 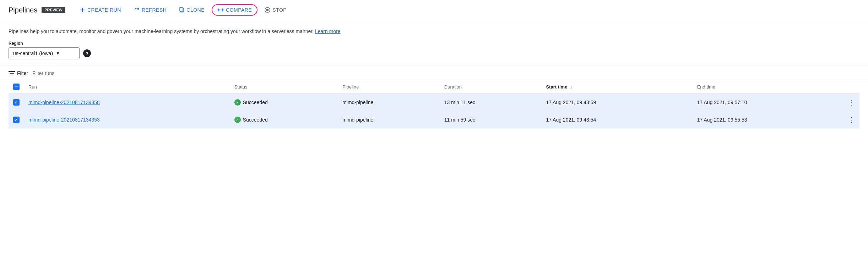 I want to click on row2-start-time: 17 Aug 2021, 09:43:54, so click(x=617, y=120).